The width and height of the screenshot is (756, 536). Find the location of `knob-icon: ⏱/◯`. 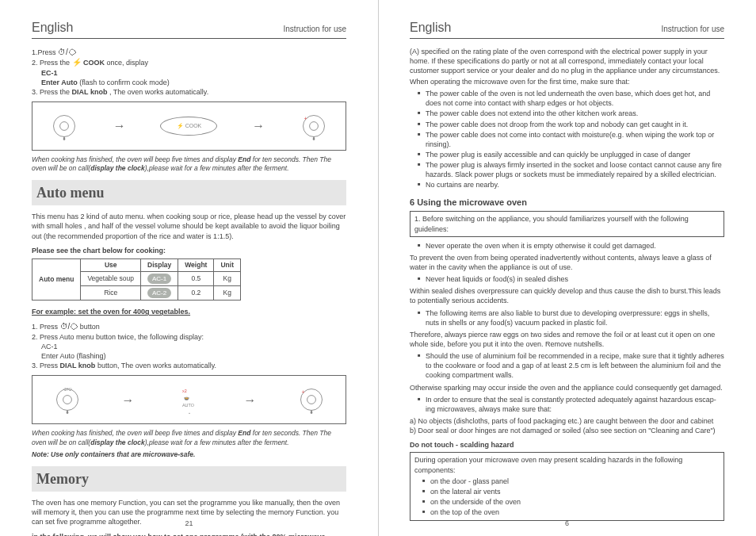

knob-icon: ⏱/◯ is located at coordinates (67, 400).